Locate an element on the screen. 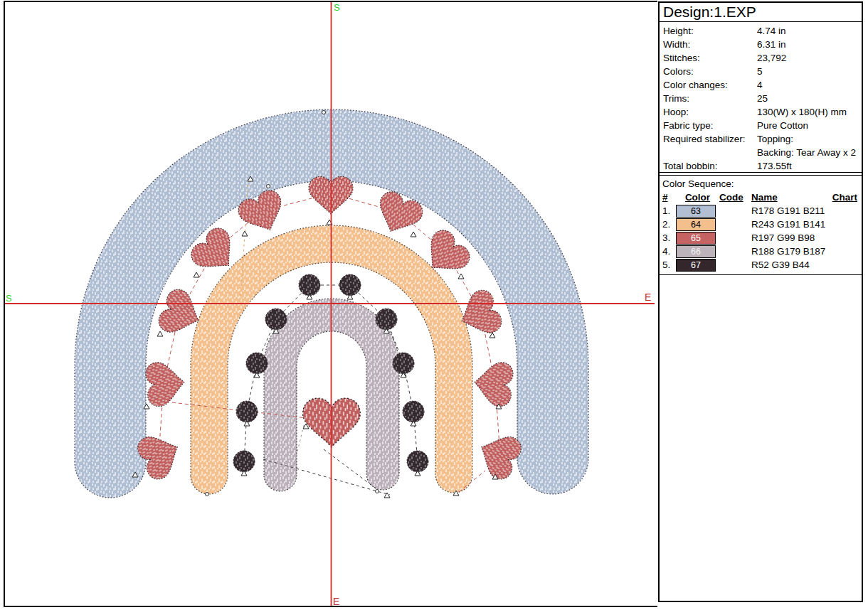 The height and width of the screenshot is (610, 868). info-row-height: Height: 4.74 in is located at coordinates (763, 31).